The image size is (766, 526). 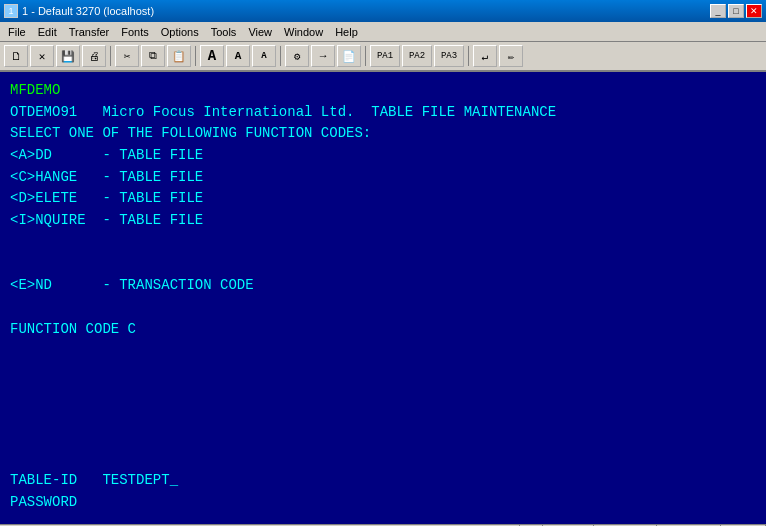 I want to click on menu-file: File, so click(x=17, y=32).